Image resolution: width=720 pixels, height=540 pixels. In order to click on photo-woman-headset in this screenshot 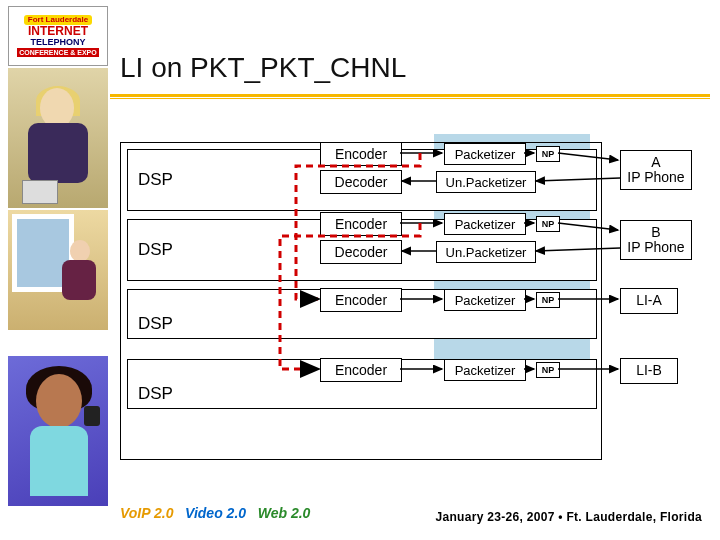, I will do `click(58, 431)`.